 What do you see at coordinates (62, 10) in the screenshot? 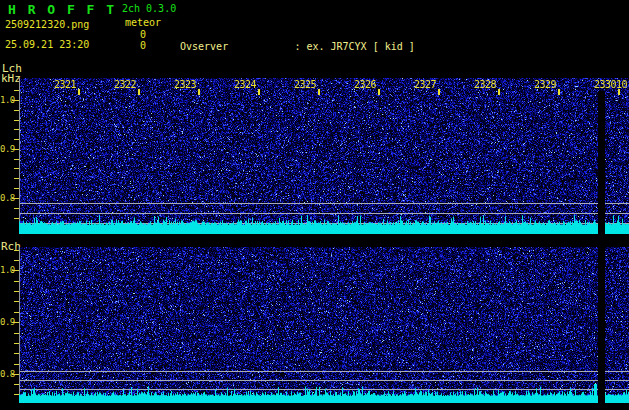
I see `app-title: H R O F F T` at bounding box center [62, 10].